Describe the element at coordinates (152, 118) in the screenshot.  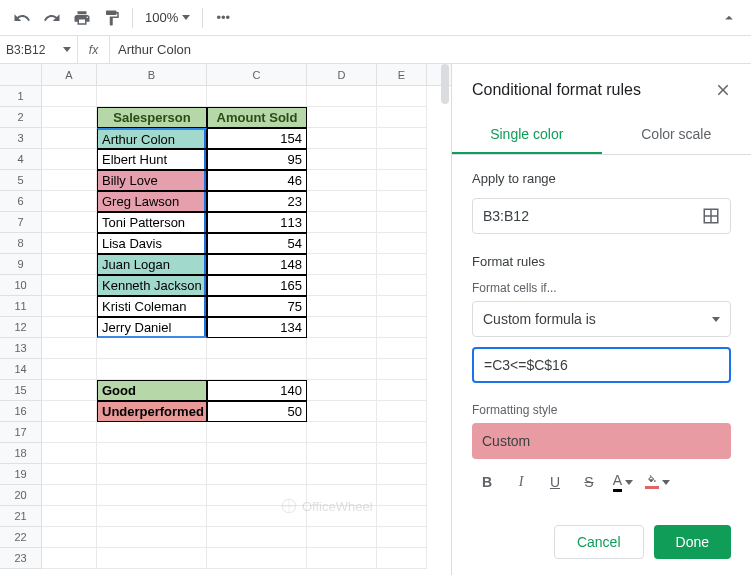
I see `cell: Salesperson` at that location.